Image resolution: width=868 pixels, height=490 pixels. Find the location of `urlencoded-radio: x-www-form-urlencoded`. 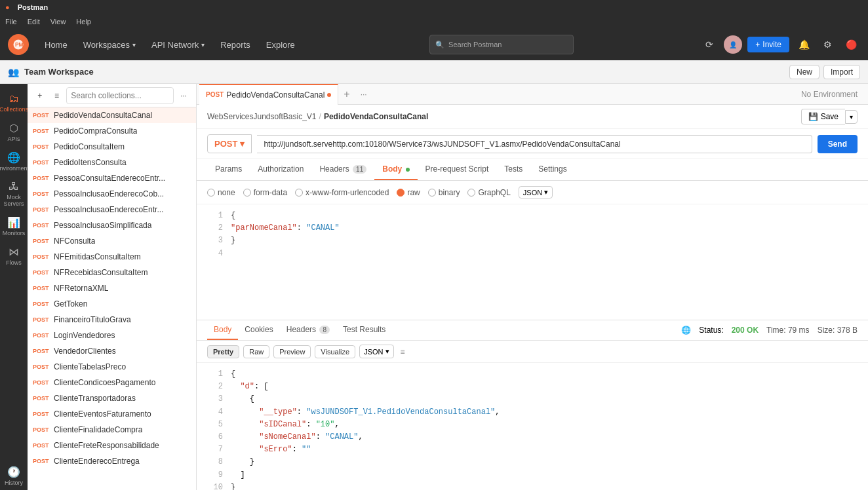

urlencoded-radio: x-www-form-urlencoded is located at coordinates (342, 193).